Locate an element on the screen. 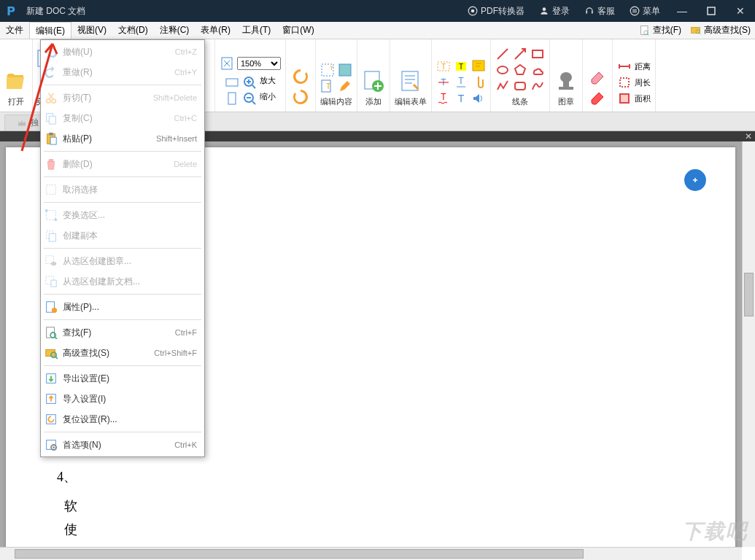 Image resolution: width=755 pixels, height=560 pixels. hscroll-thumb is located at coordinates (299, 554).